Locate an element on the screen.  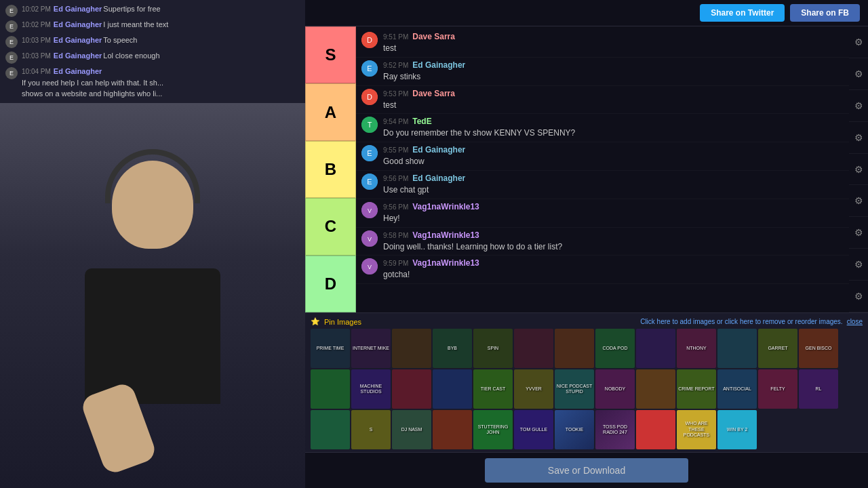
pin-item-12: GARRET is located at coordinates (778, 348).